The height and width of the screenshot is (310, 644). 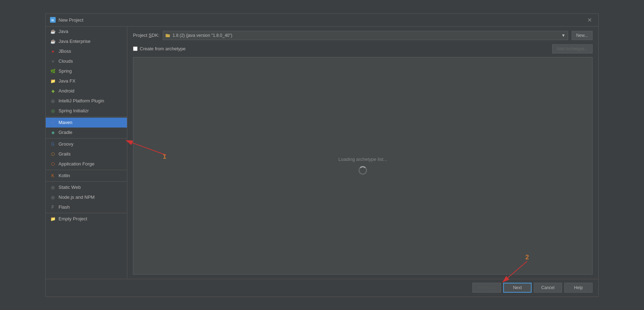 What do you see at coordinates (53, 101) in the screenshot?
I see `intellij-icon: ◎` at bounding box center [53, 101].